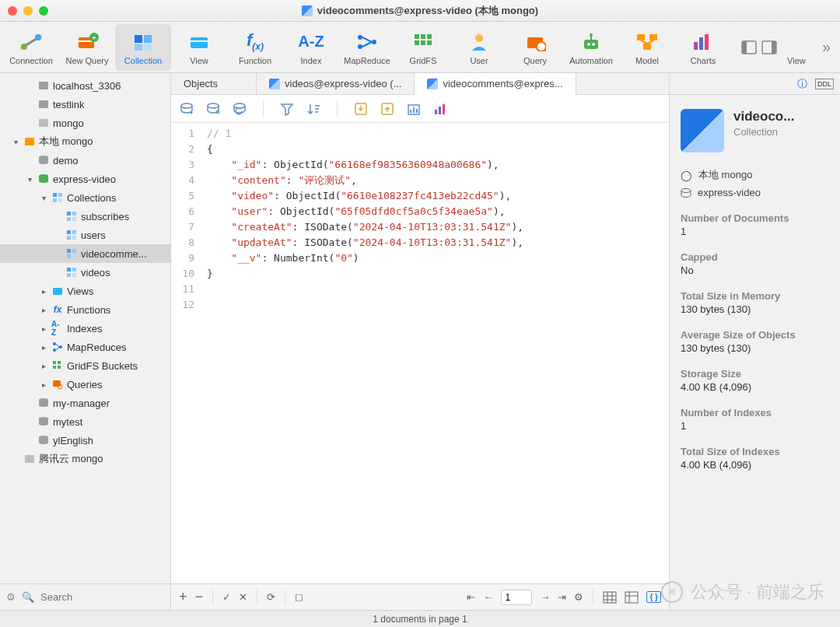 This screenshot has width=840, height=627. Describe the element at coordinates (610, 597) in the screenshot. I see `grid-view-button` at that location.